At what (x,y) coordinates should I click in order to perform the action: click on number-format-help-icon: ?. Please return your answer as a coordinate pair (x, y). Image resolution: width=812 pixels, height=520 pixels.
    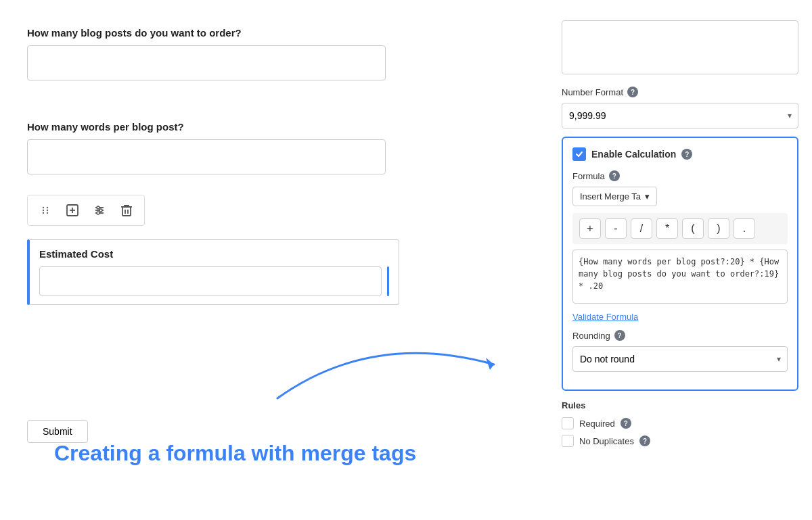
    Looking at the image, I should click on (633, 92).